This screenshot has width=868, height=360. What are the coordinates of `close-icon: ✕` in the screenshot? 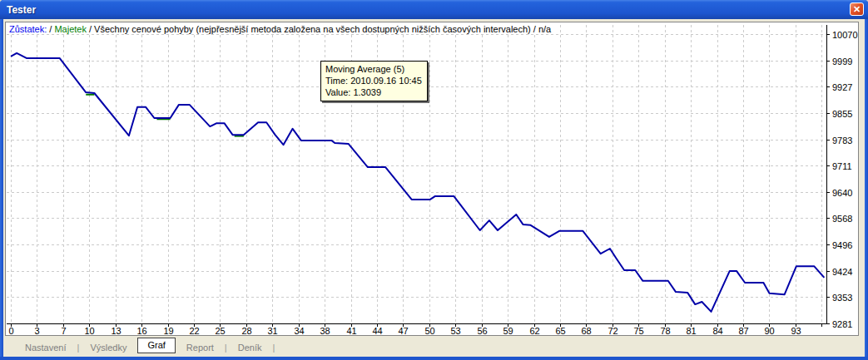 It's located at (857, 10).